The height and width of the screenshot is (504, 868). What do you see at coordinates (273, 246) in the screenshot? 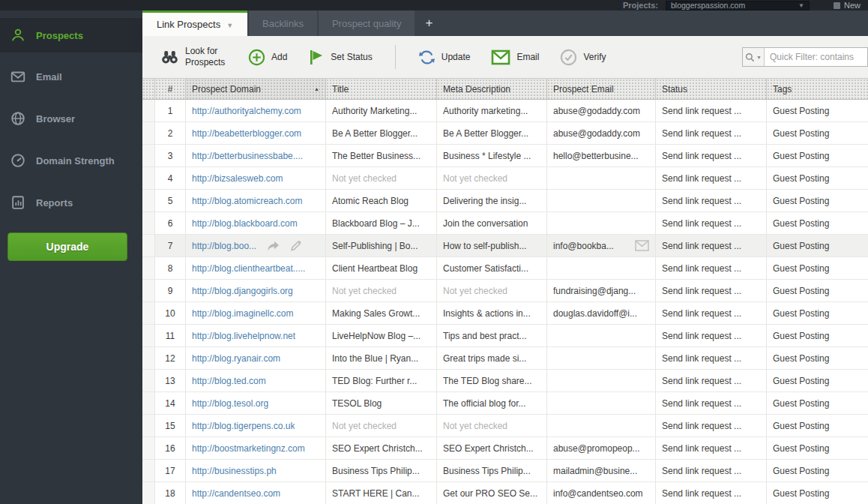
I see `share-icon` at bounding box center [273, 246].